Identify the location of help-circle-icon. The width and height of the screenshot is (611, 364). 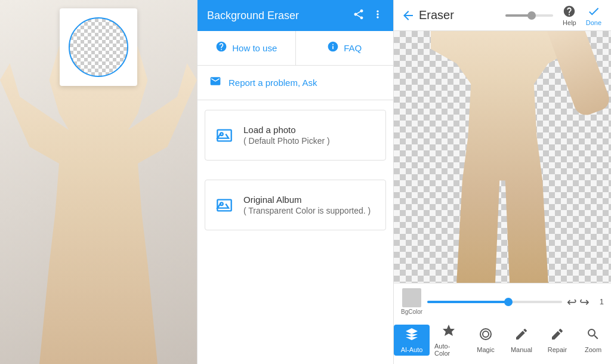
(221, 48).